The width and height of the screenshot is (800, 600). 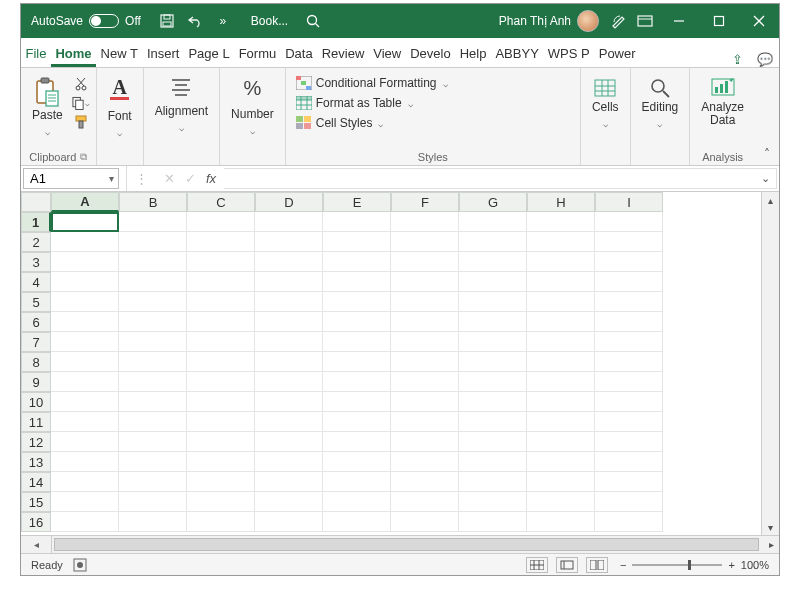 I want to click on tab-new-t: New T, so click(x=119, y=54).